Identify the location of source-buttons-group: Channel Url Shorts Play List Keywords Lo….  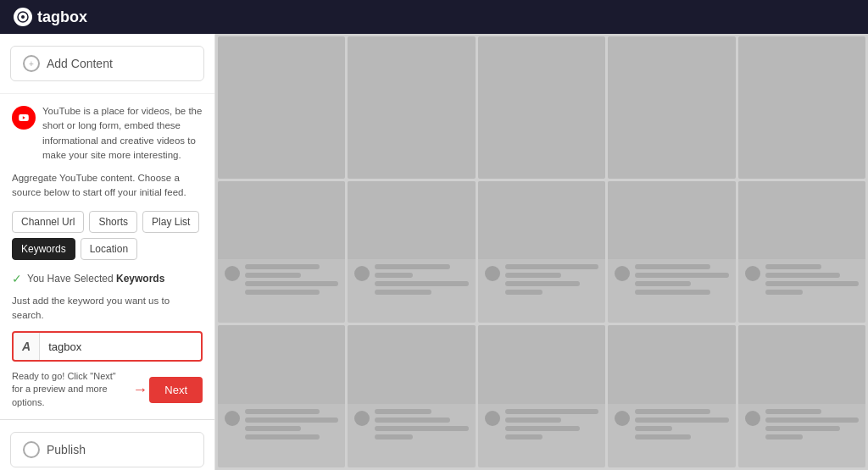
(107, 235).